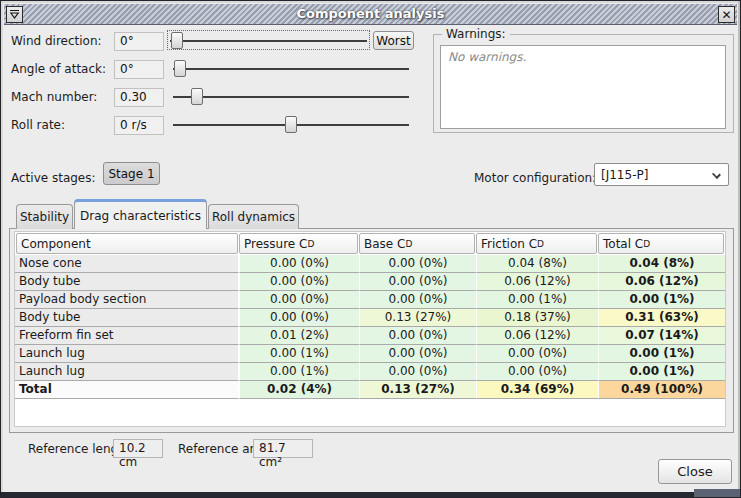  I want to click on tab-roll-dynamics: Roll dynamics, so click(254, 216).